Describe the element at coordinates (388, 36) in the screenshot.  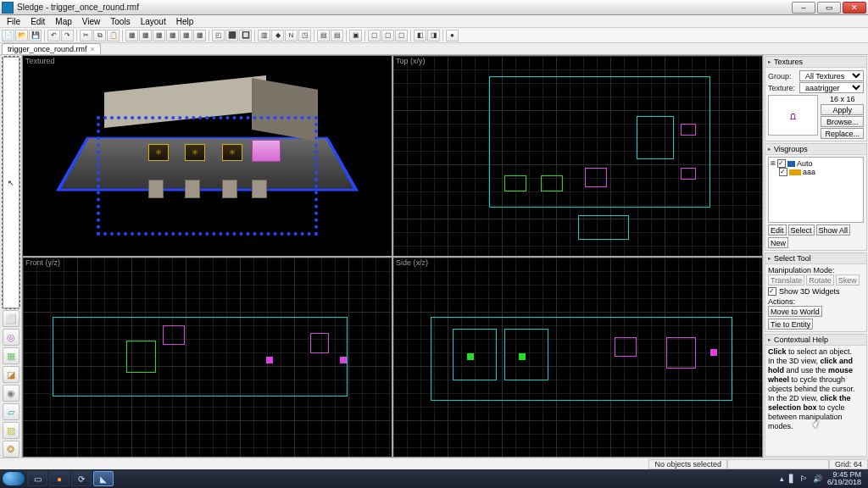
I see `toolbar-button-33: ▢` at that location.